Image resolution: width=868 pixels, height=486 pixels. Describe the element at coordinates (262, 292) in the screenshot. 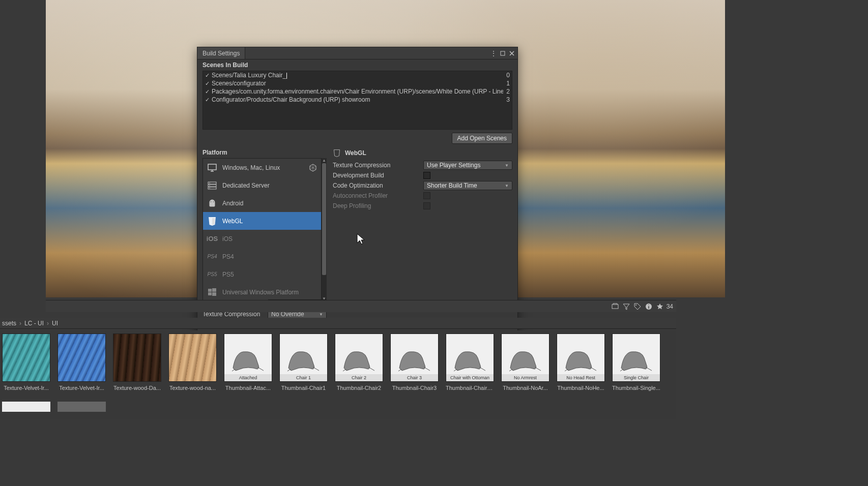

I see `platform-item-uwp: Universal Windows Platform` at that location.